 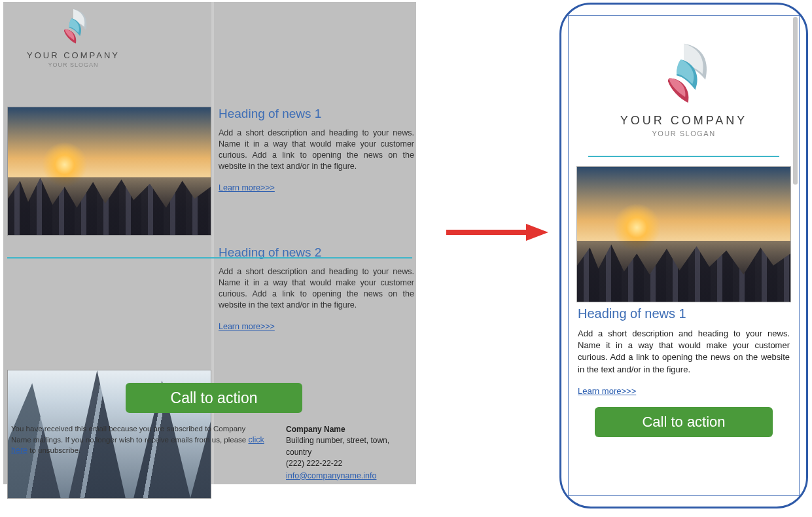 I want to click on header-divider, so click(x=684, y=156).